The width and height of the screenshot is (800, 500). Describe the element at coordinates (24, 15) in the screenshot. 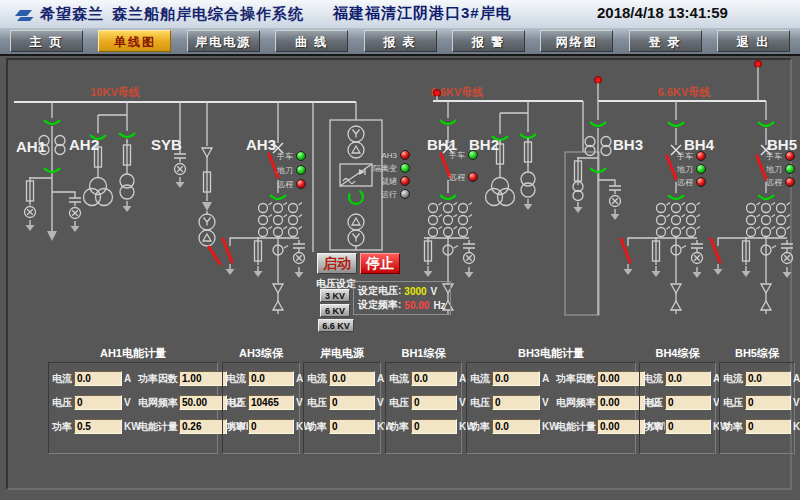

I see `senlan-logo-icon` at that location.